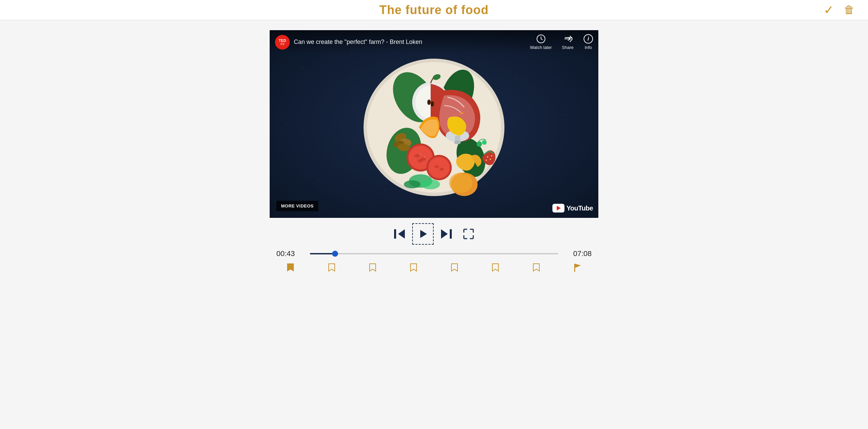  I want to click on fullscreen-button, so click(468, 234).